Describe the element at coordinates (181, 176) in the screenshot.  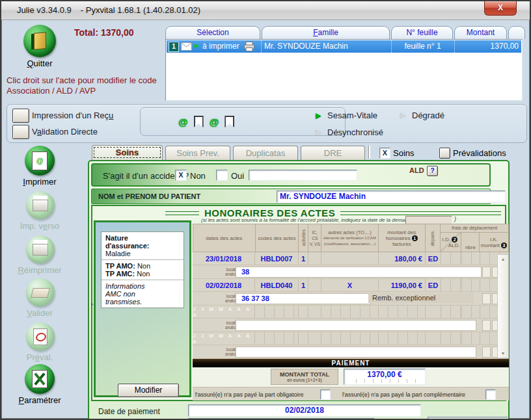
I see `accident-non-checkbox: X` at that location.